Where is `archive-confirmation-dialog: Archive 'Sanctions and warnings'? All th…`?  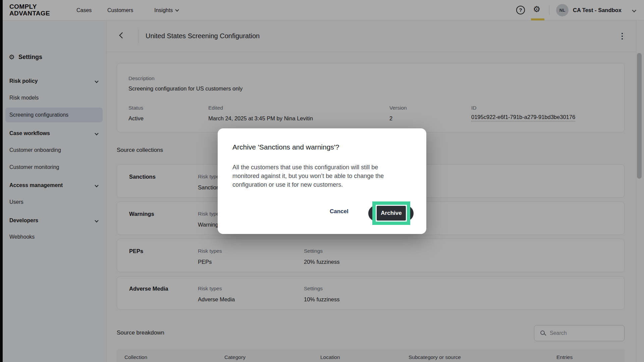 archive-confirmation-dialog: Archive 'Sanctions and warnings'? All th… is located at coordinates (322, 181).